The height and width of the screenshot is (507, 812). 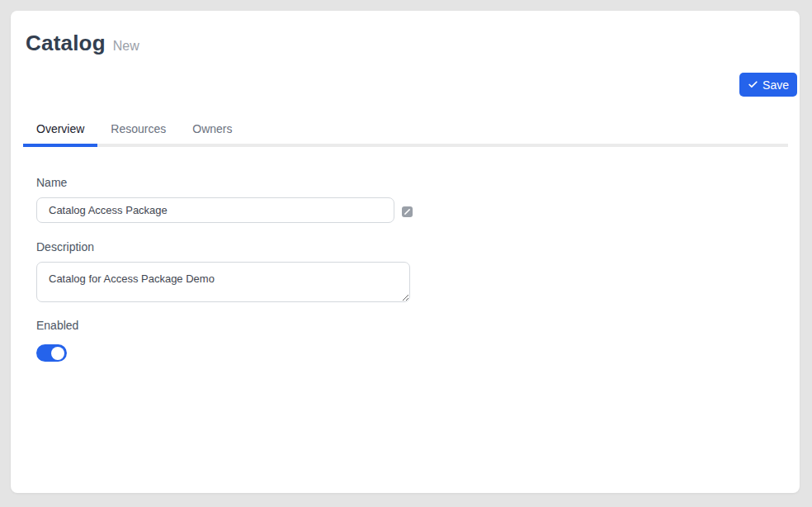 I want to click on enabled-toggle, so click(x=51, y=353).